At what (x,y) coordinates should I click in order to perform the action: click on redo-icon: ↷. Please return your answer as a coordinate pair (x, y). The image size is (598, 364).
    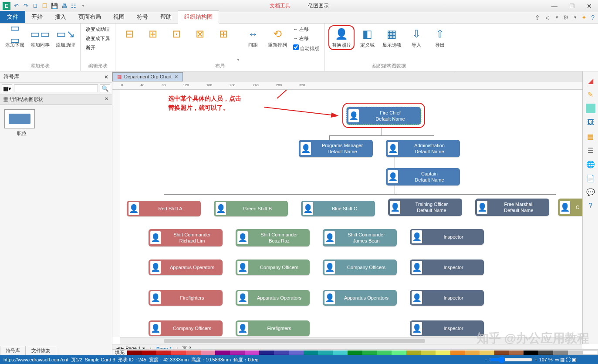
    Looking at the image, I should click on (26, 6).